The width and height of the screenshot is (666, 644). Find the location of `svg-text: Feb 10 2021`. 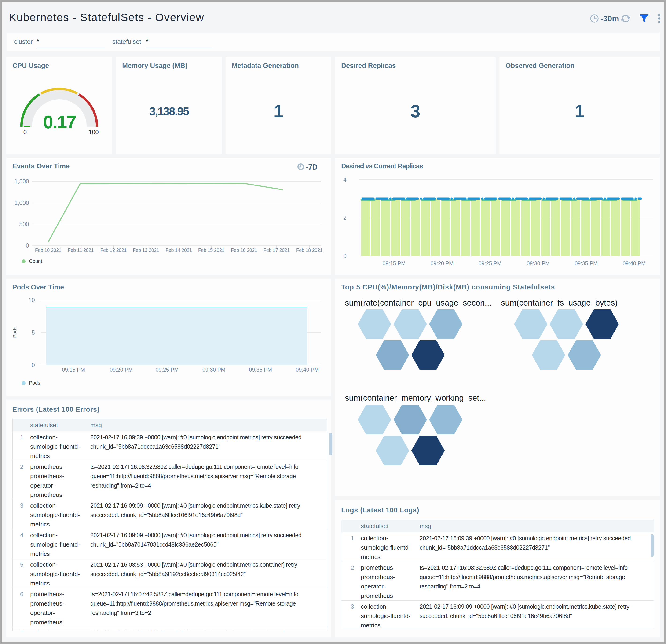

svg-text: Feb 10 2021 is located at coordinates (48, 250).